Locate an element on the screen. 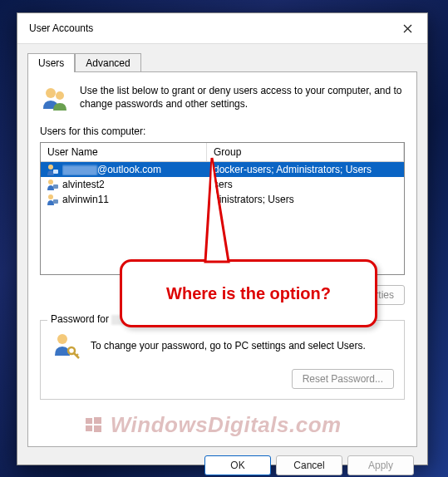  users-icon is located at coordinates (55, 99).